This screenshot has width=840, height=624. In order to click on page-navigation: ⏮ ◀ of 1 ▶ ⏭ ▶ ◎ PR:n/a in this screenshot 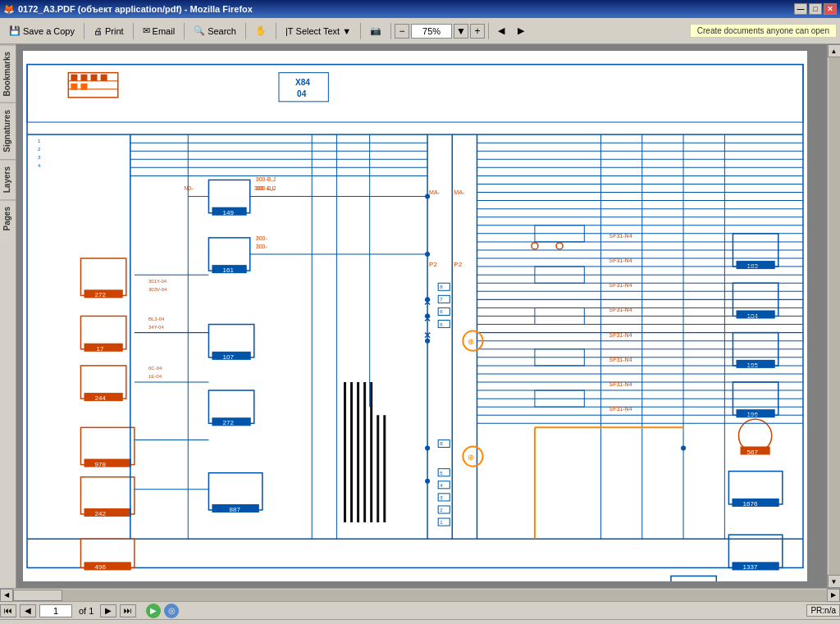, I will do `click(420, 610)`.